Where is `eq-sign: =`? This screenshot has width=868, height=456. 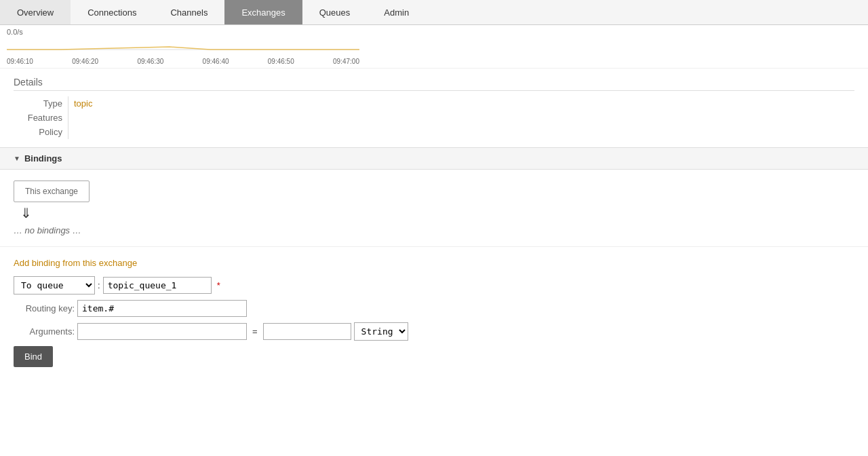 eq-sign: = is located at coordinates (255, 331).